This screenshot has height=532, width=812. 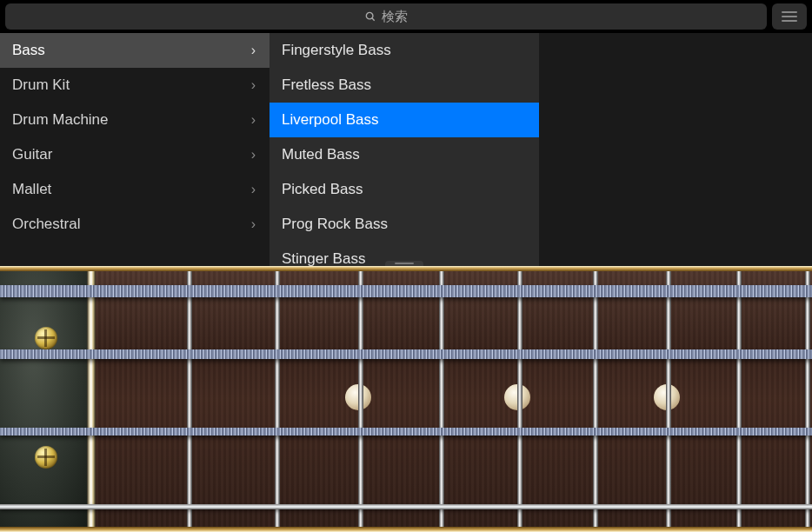 I want to click on category-label: Drum Kit, so click(x=41, y=85).